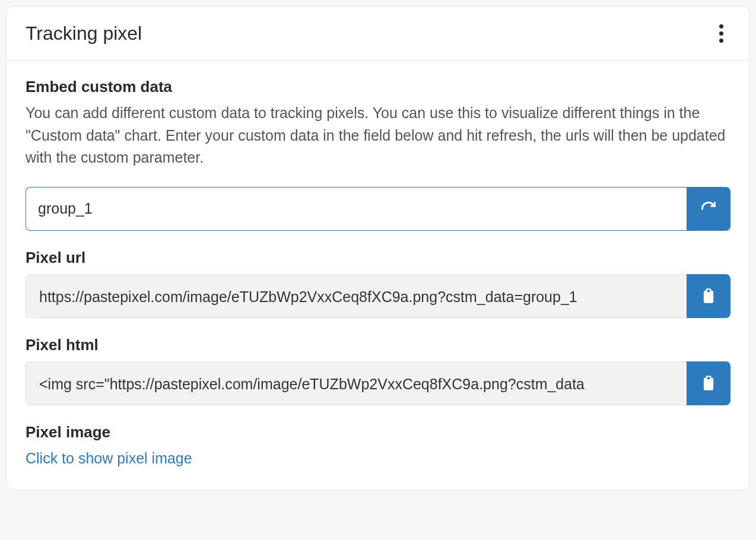 This screenshot has height=540, width=756. I want to click on embed-description: You can add different custom data to tra…, so click(378, 135).